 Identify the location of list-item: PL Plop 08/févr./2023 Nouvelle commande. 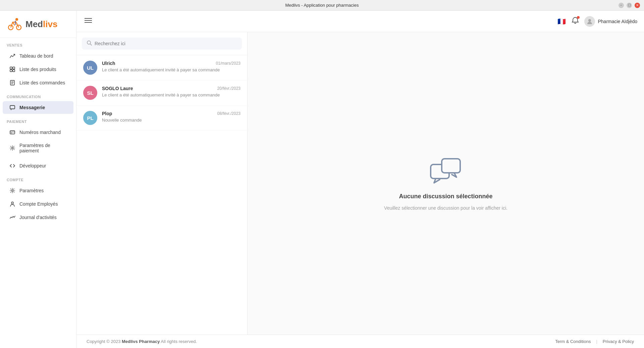
(162, 118).